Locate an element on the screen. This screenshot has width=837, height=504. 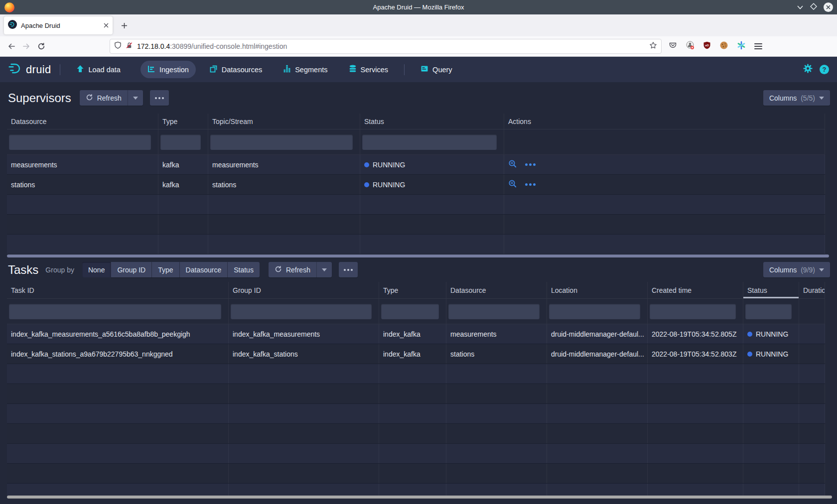
cell-task-id: index_kafka_stations_a9a679b22795b63_nnk… is located at coordinates (118, 354).